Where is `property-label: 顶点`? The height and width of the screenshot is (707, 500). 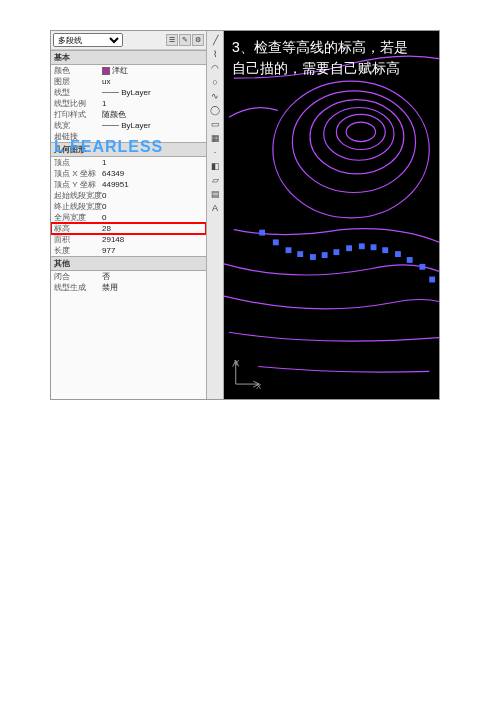 property-label: 顶点 is located at coordinates (78, 162).